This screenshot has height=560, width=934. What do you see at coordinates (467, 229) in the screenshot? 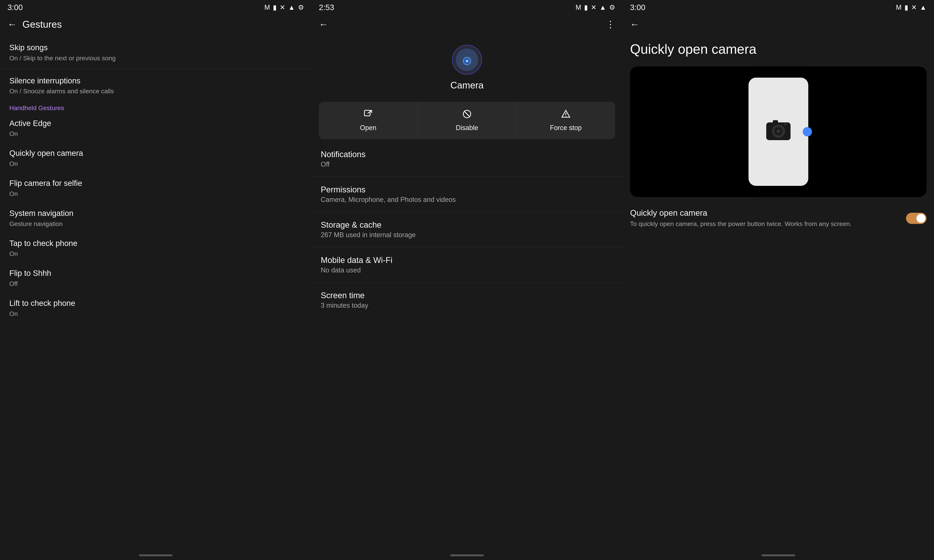
I see `info-row-storage: Storage & cache 267 MB used in internal …` at bounding box center [467, 229].